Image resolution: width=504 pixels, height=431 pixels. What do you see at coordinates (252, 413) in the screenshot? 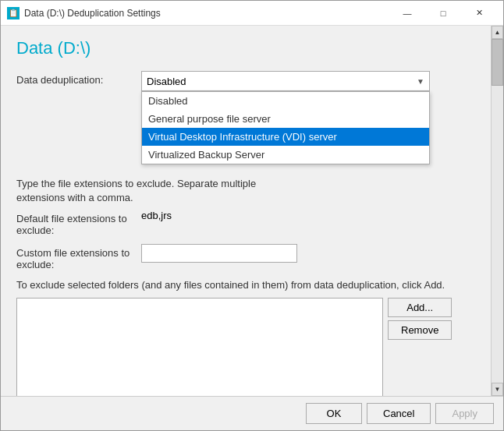
I see `bottom-buttons: OK Cancel Apply` at bounding box center [252, 413].